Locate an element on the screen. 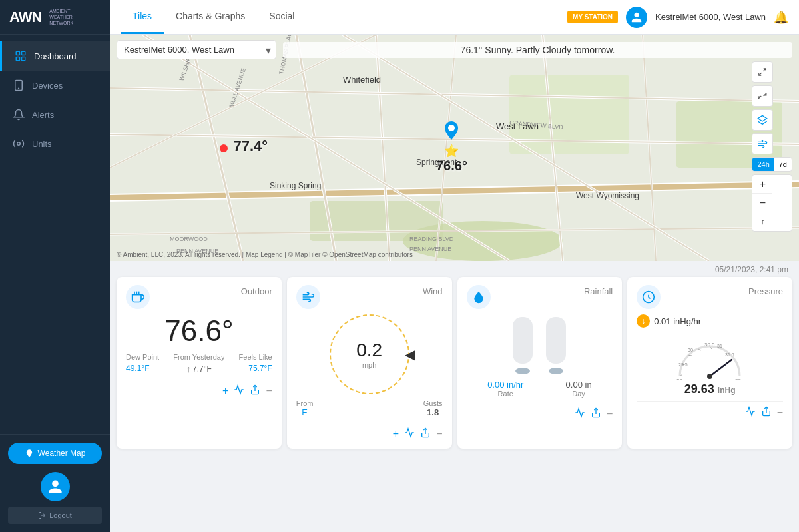 The image size is (799, 532). pressure-indicator: ↓ 0.01 inHg/hr is located at coordinates (710, 321).